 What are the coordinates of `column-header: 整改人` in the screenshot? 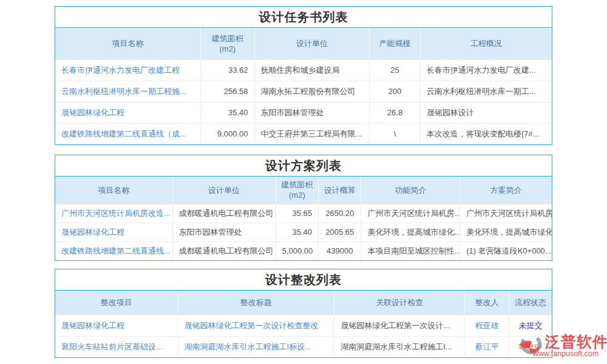 It's located at (487, 303).